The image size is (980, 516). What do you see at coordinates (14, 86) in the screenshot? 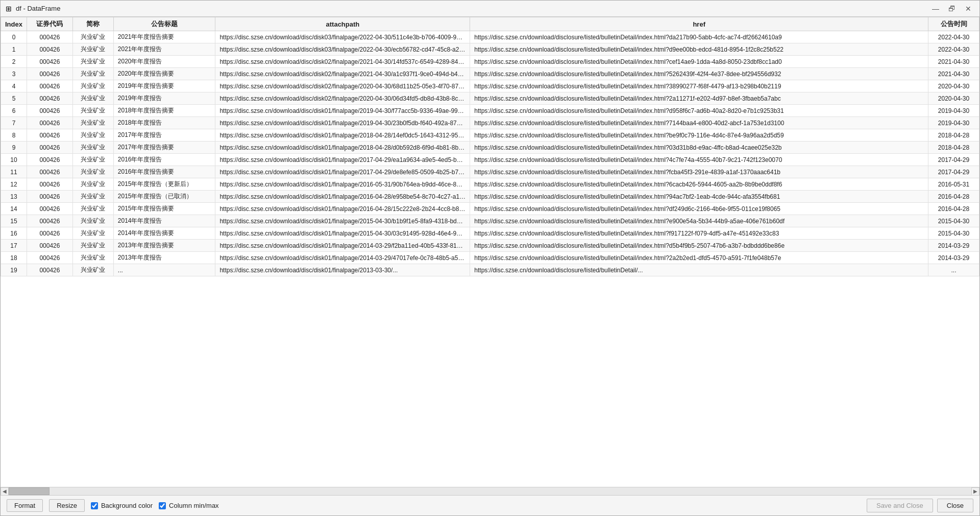
I see `table-cell: 4` at bounding box center [14, 86].